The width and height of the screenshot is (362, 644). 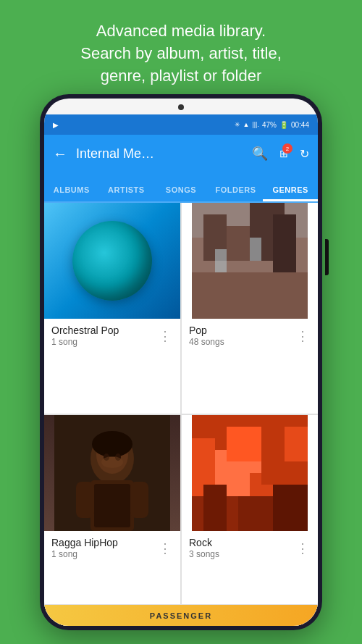 I want to click on play-status-icon: ▶, so click(x=56, y=125).